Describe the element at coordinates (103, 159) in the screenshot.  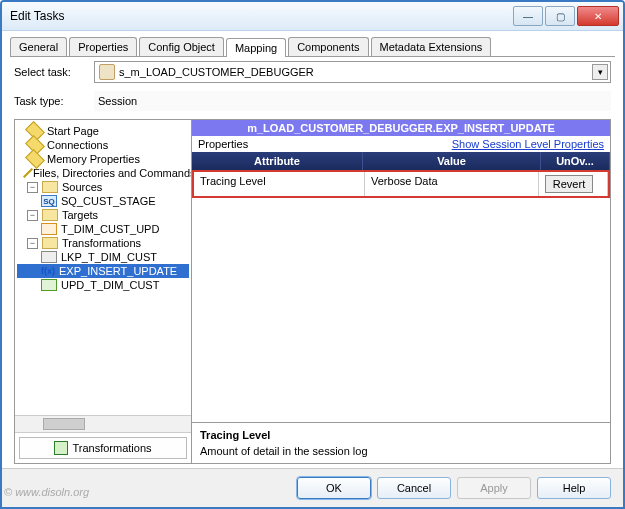
I see `tree-memory-properties: Memory Properties` at that location.